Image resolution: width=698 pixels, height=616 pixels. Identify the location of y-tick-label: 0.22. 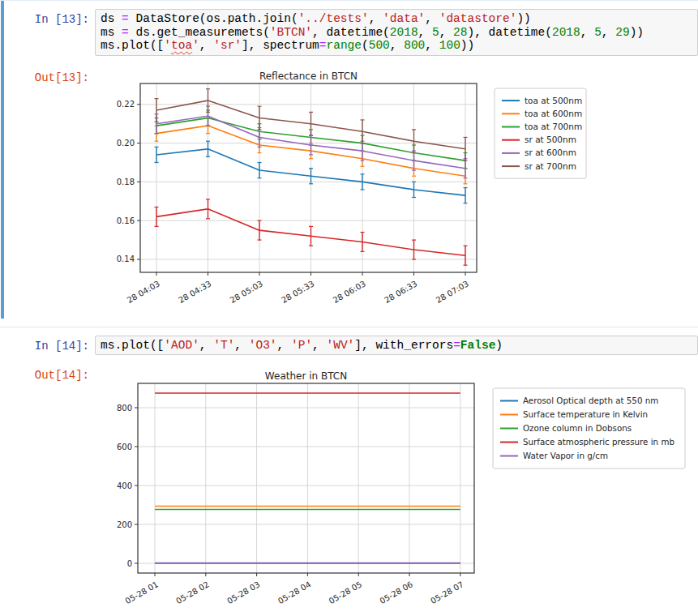
(126, 104).